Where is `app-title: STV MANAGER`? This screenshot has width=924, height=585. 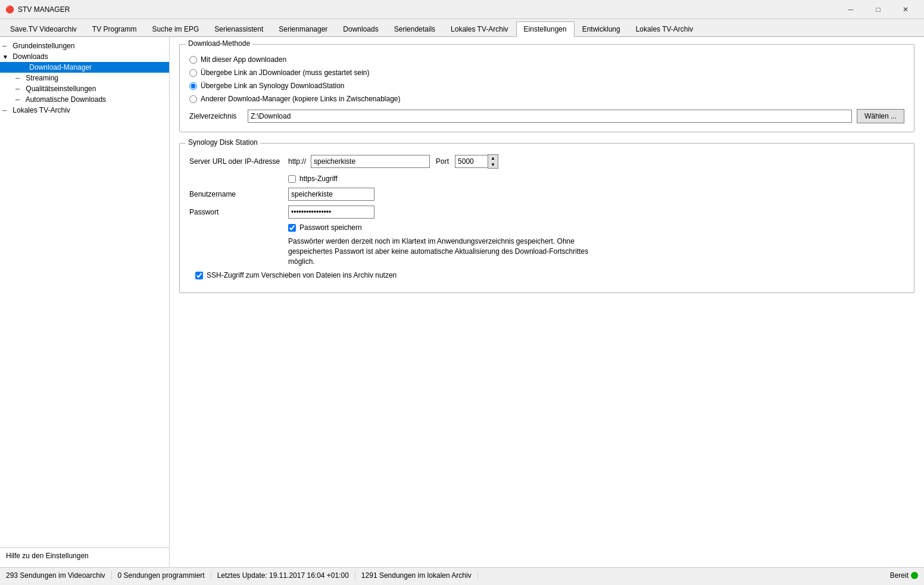
app-title: STV MANAGER is located at coordinates (427, 10).